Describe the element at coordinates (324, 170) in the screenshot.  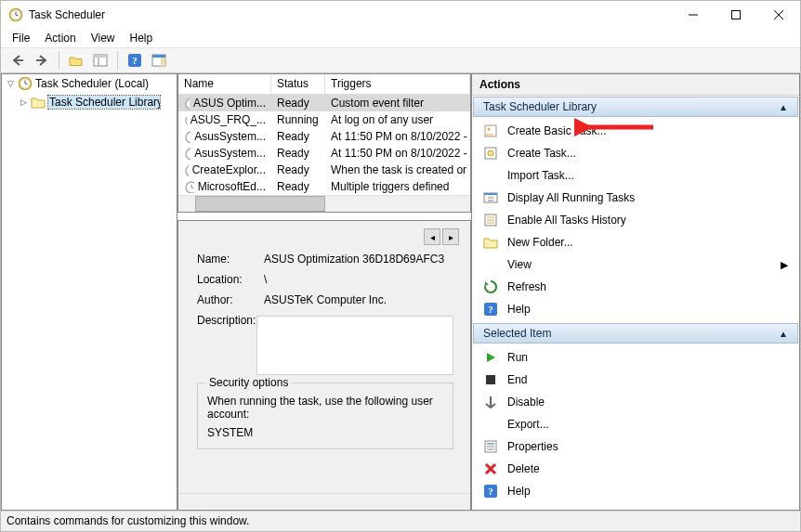
I see `table-row: CreateExplor...ReadyWhen the task is cre…` at that location.